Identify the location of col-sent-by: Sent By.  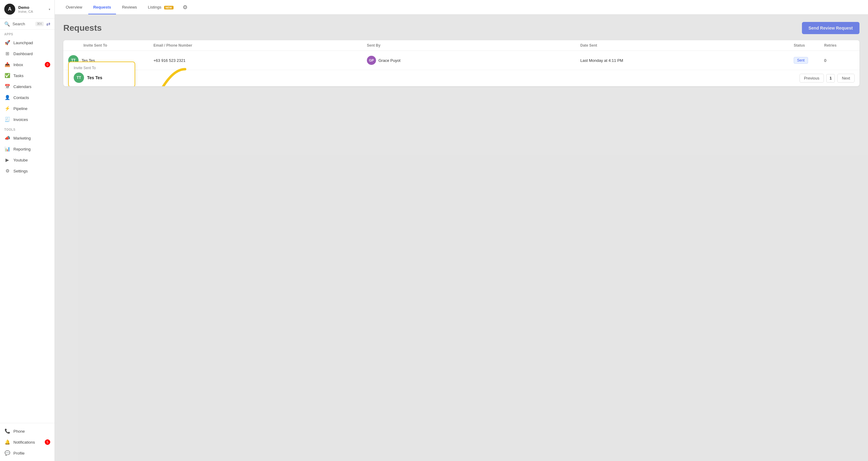
(474, 45).